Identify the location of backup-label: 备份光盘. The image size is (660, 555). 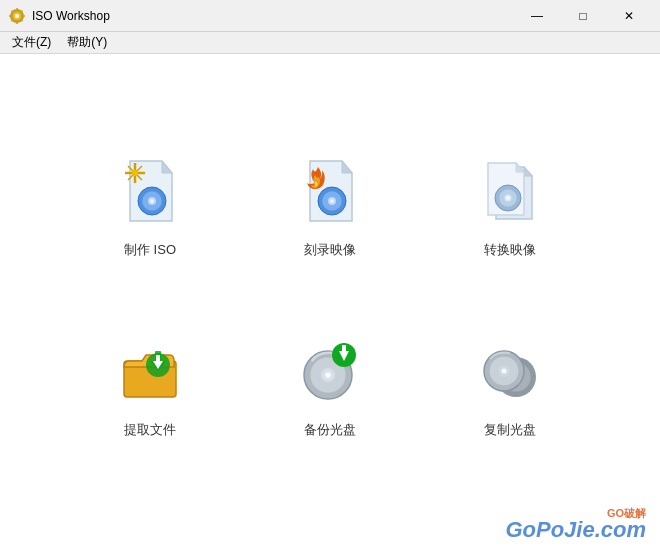
(330, 430).